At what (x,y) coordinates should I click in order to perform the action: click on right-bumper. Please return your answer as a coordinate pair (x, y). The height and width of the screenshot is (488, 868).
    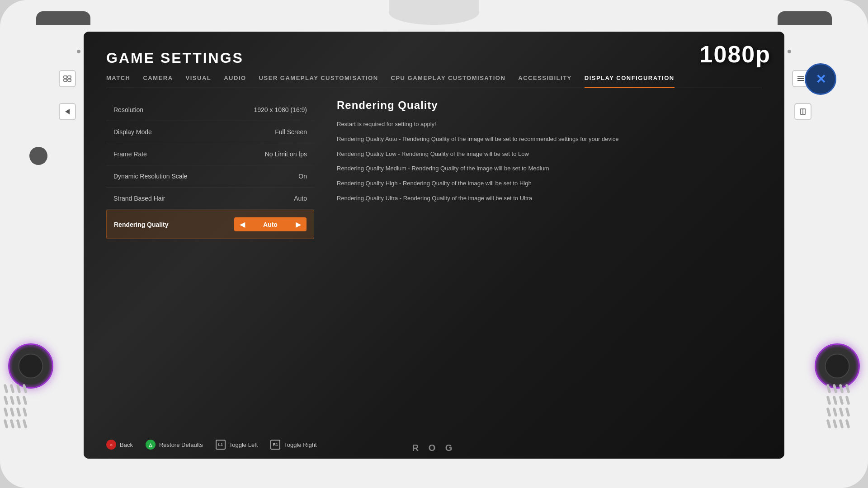
    Looking at the image, I should click on (805, 18).